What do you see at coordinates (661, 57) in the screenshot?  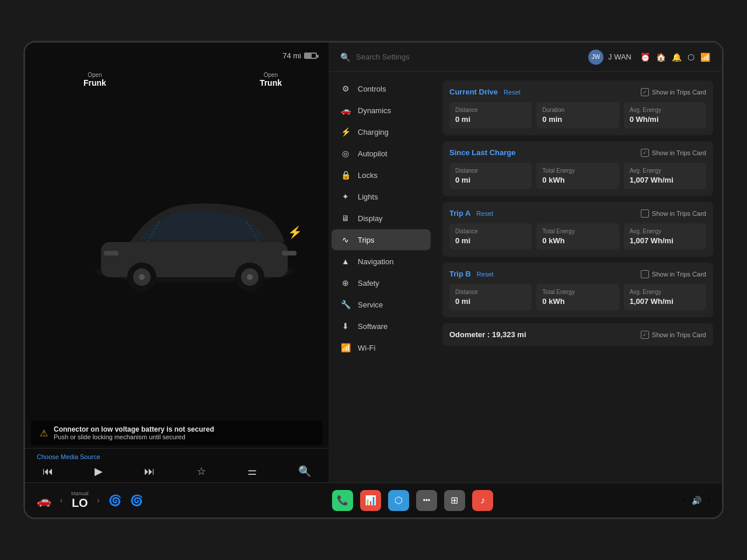 I see `home-icon: 🏠` at bounding box center [661, 57].